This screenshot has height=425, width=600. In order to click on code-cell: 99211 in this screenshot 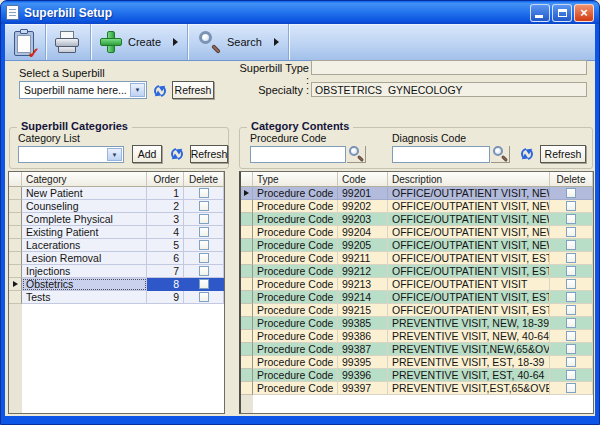, I will do `click(363, 258)`.